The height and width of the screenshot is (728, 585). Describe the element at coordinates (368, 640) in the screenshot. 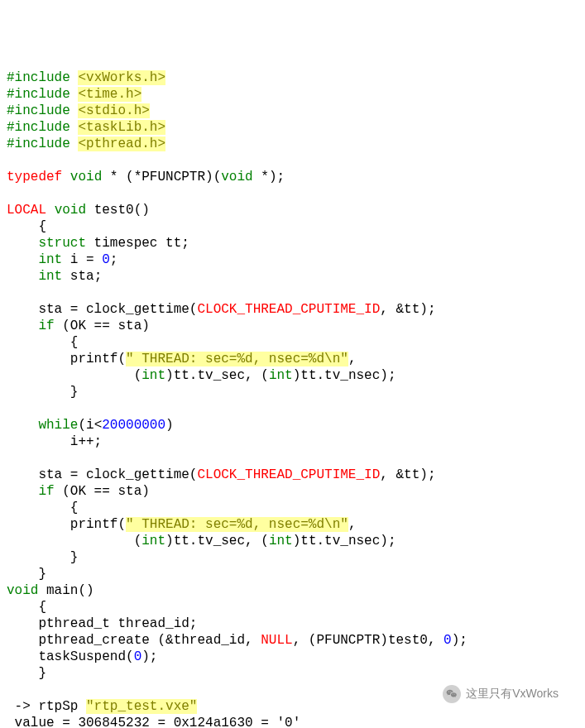

I see `call-args: , (PFUNCPTR)test0,` at that location.